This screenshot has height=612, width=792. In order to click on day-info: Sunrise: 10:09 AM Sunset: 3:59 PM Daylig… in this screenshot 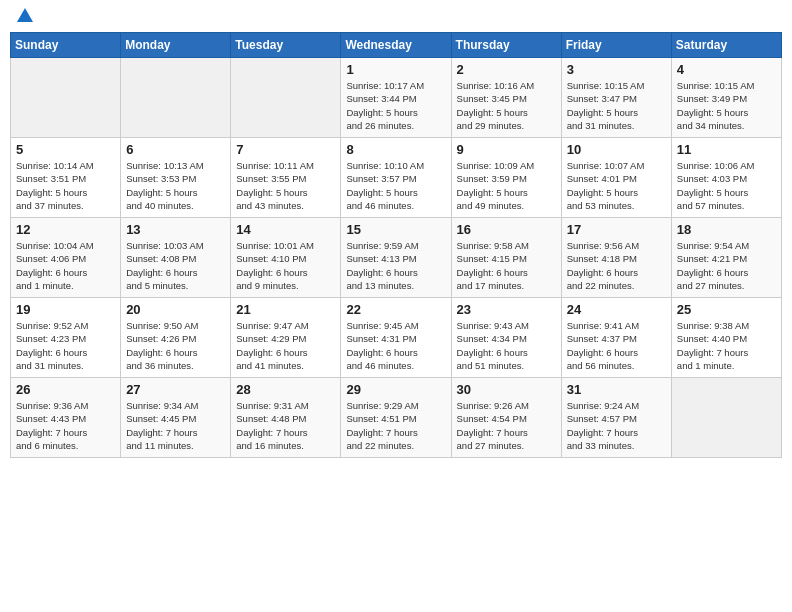, I will do `click(506, 186)`.